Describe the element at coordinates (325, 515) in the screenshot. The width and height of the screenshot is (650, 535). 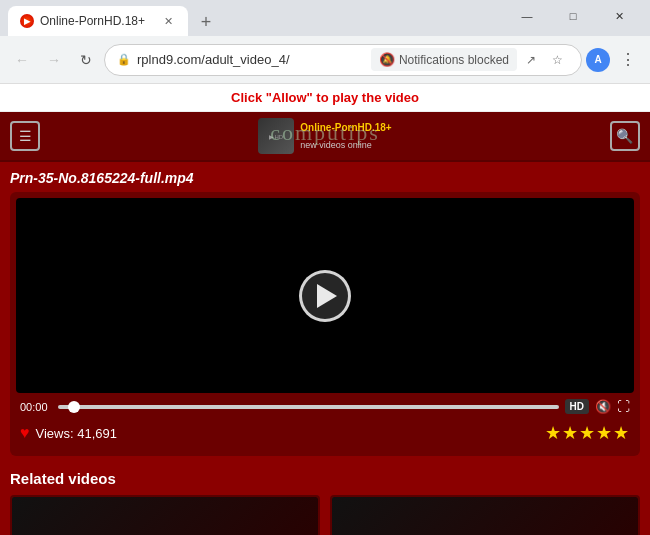
I see `related-grid` at that location.